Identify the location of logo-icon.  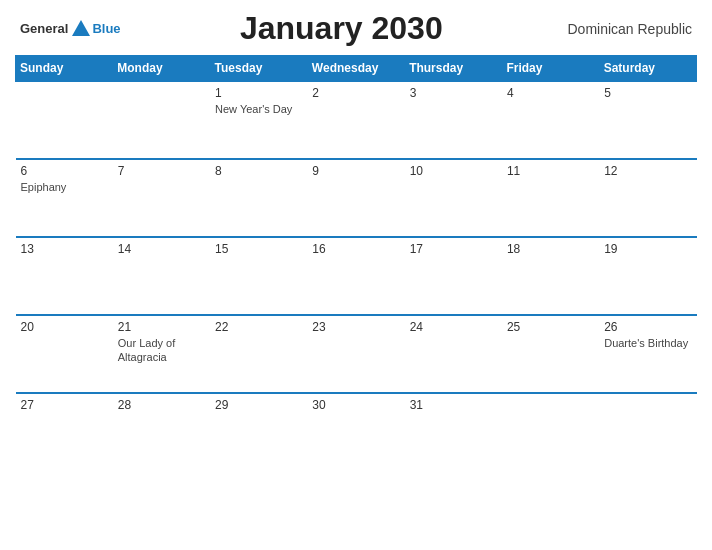
(81, 29).